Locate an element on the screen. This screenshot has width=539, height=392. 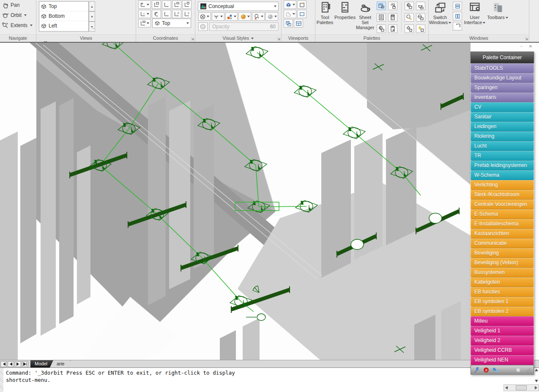
palette-item-cv: CV is located at coordinates (502, 107).